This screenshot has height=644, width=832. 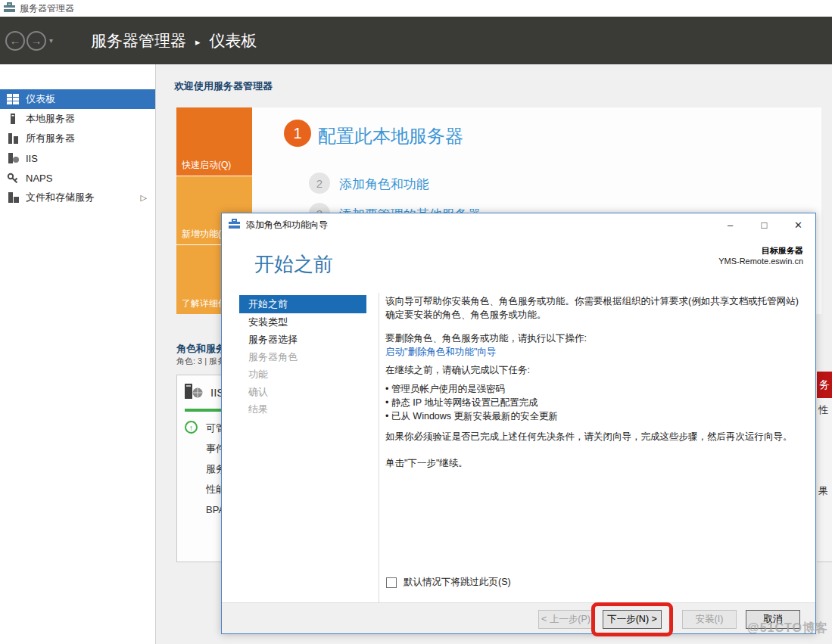 I want to click on window-titlebar: 服务器管理器, so click(x=416, y=8).